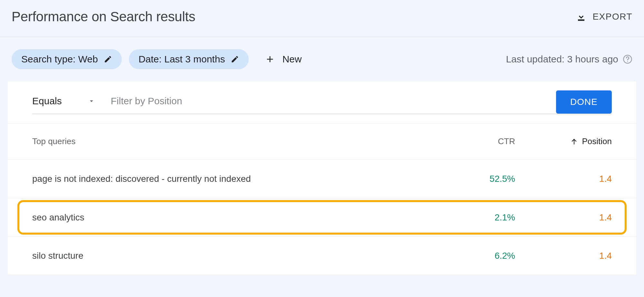  I want to click on chip-label: Search type: Web, so click(60, 59).